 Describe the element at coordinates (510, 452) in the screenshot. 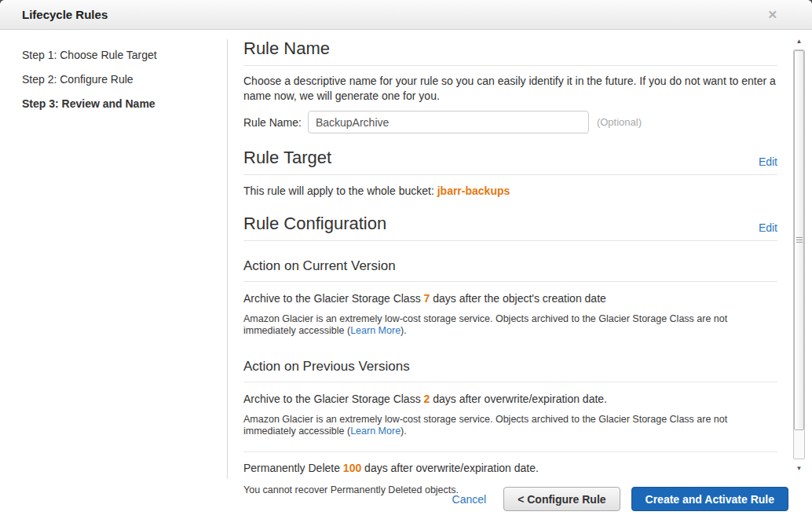

I see `permanent-delete-divider` at that location.